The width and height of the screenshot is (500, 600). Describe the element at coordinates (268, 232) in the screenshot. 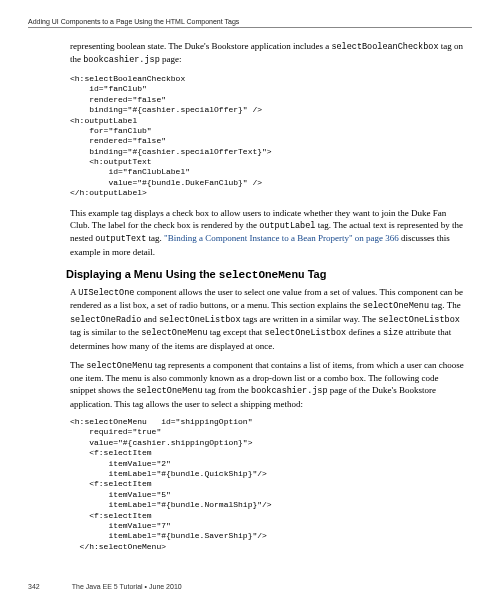

I see `explanation-paragraph: This example tag displays a check box to…` at that location.